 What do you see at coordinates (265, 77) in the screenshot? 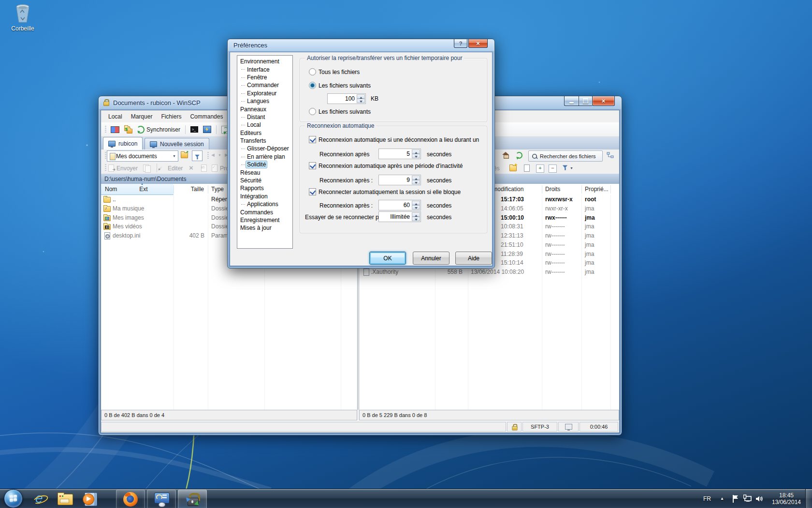
I see `tree-item: Fenêtre` at bounding box center [265, 77].